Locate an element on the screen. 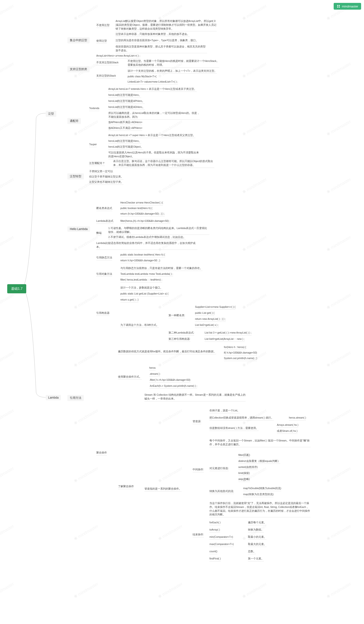 The image size is (364, 624). leaf: max(Comparator<T>) is located at coordinates (222, 544).